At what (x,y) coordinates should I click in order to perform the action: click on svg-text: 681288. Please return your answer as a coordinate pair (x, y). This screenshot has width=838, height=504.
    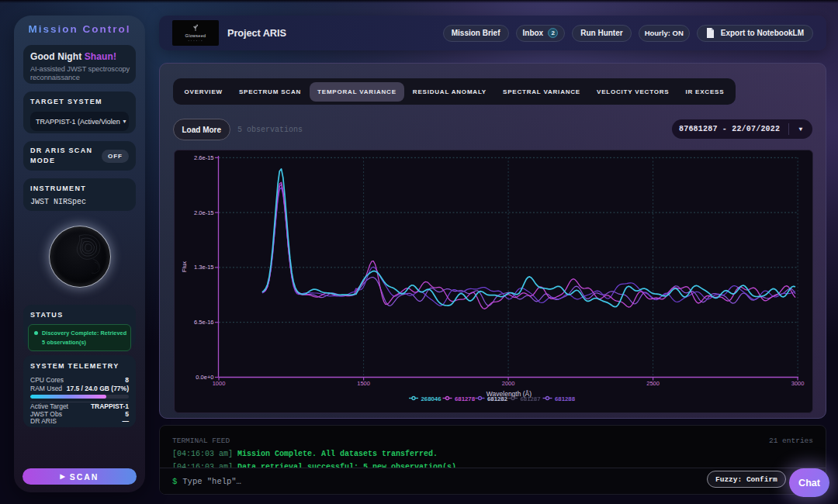
    Looking at the image, I should click on (565, 399).